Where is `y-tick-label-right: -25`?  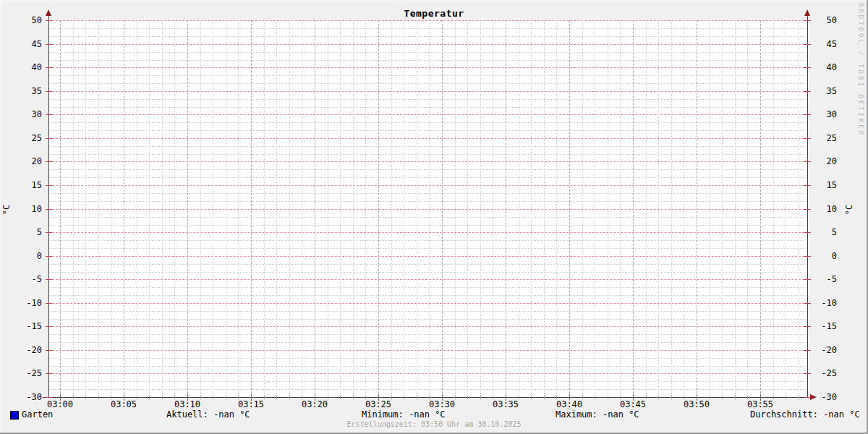
y-tick-label-right: -25 is located at coordinates (826, 373).